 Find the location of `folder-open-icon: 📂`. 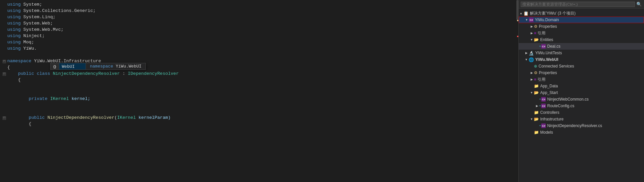

folder-open-icon: 📂 is located at coordinates (536, 93).